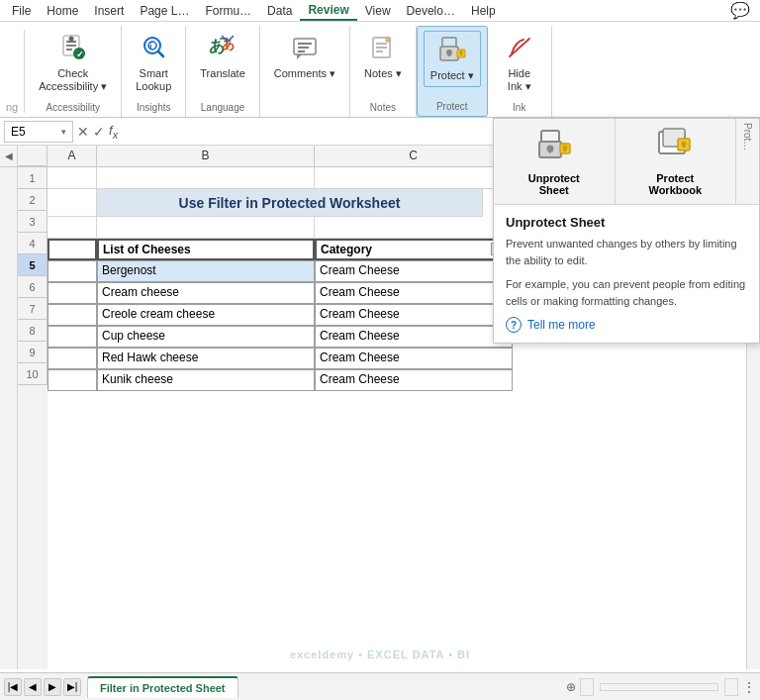  I want to click on add-sheet-icon: ⊕, so click(571, 687).